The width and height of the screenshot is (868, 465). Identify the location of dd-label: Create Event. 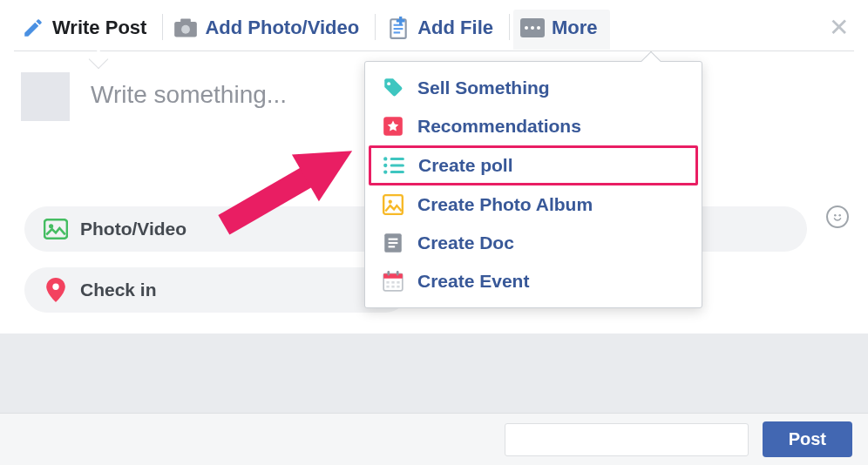
(473, 281).